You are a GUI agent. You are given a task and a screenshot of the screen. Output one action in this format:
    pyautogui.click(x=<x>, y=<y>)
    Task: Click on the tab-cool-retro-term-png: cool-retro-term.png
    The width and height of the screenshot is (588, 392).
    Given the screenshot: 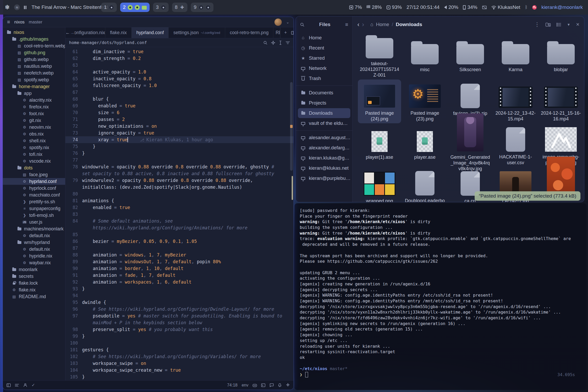 What is the action you would take?
    pyautogui.click(x=249, y=33)
    